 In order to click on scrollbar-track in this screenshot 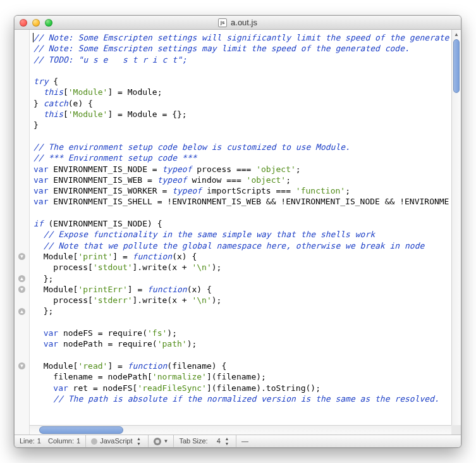, I will do `click(456, 232)`.